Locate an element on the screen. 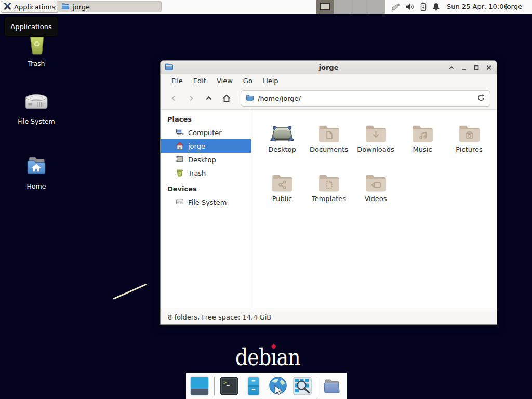 The height and width of the screenshot is (399, 532). sidebar-places-header: Places is located at coordinates (206, 119).